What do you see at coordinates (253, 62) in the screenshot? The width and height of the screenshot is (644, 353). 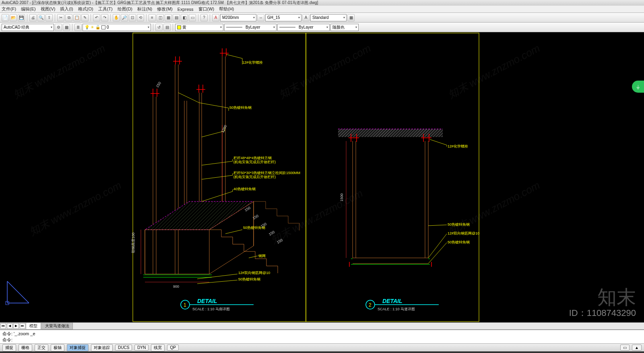 I see `anno-bolt-1: 12#化学螺栓` at bounding box center [253, 62].